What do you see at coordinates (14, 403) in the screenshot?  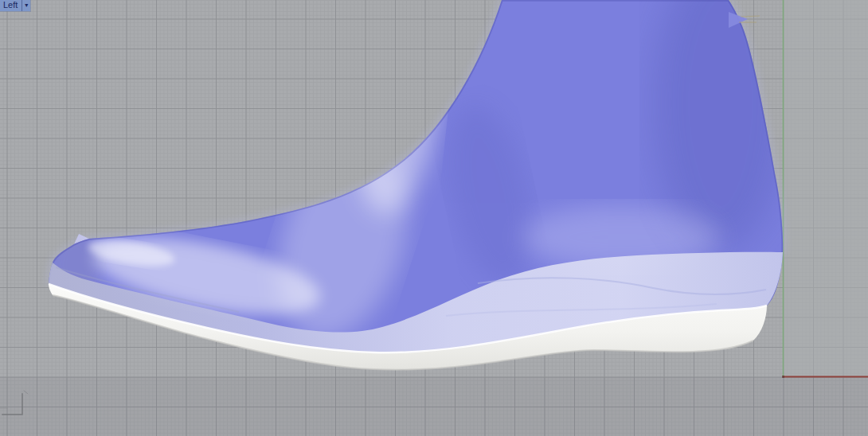 I see `construction-lines` at bounding box center [14, 403].